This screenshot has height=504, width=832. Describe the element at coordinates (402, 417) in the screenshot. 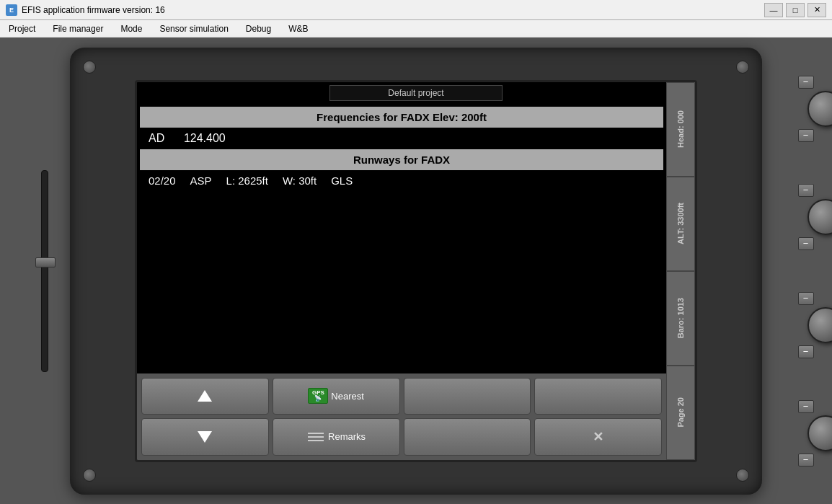

I see `button-area: GPS 📡 Nearest` at that location.